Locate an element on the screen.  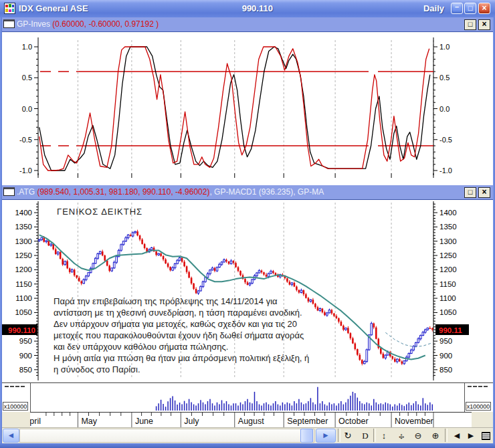
svg-text: August is located at coordinates (252, 421).